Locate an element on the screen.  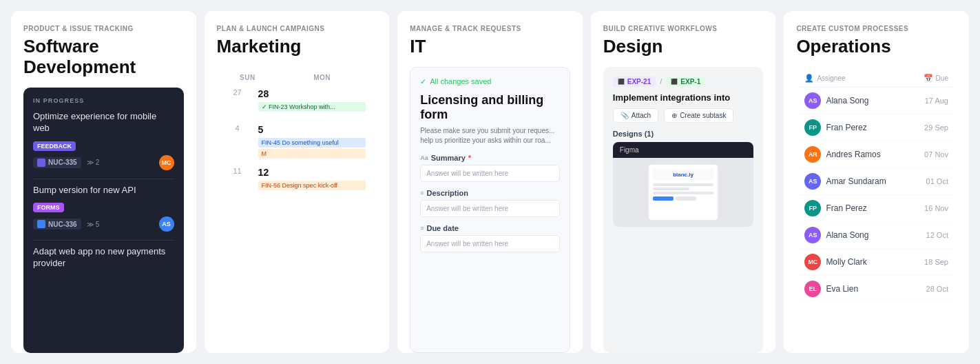
card-preview: IN PROGRESS Optimize experience for mobi… is located at coordinates (103, 221).